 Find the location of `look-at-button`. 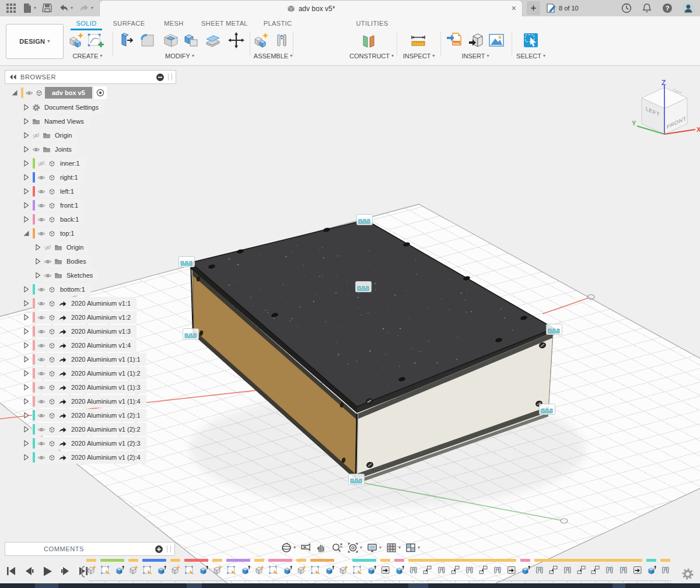

look-at-button is located at coordinates (306, 548).